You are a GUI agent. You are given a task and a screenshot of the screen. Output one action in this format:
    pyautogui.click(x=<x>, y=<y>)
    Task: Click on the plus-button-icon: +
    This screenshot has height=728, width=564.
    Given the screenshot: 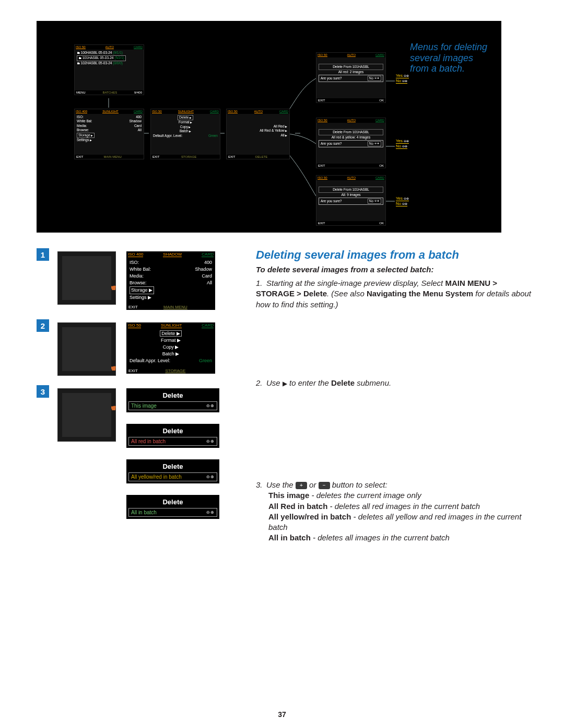 What is the action you would take?
    pyautogui.click(x=301, y=486)
    